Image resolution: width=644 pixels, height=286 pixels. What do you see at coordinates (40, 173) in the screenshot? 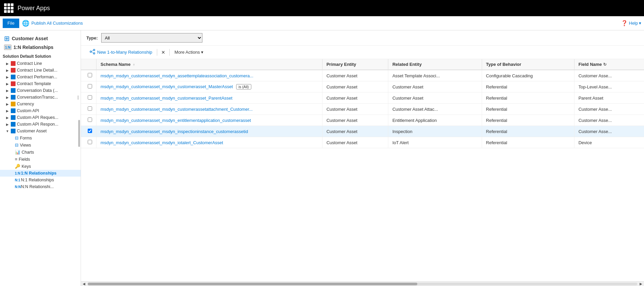
I see `sidebar-child-1n-relationships: 1:N 1:N Relationships` at bounding box center [40, 173].